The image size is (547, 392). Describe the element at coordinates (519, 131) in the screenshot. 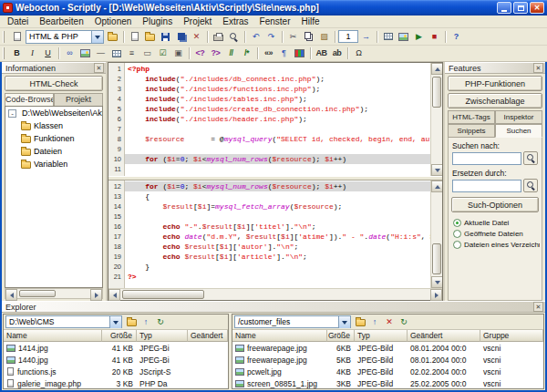

I see `tab-suchen: Suchen` at that location.